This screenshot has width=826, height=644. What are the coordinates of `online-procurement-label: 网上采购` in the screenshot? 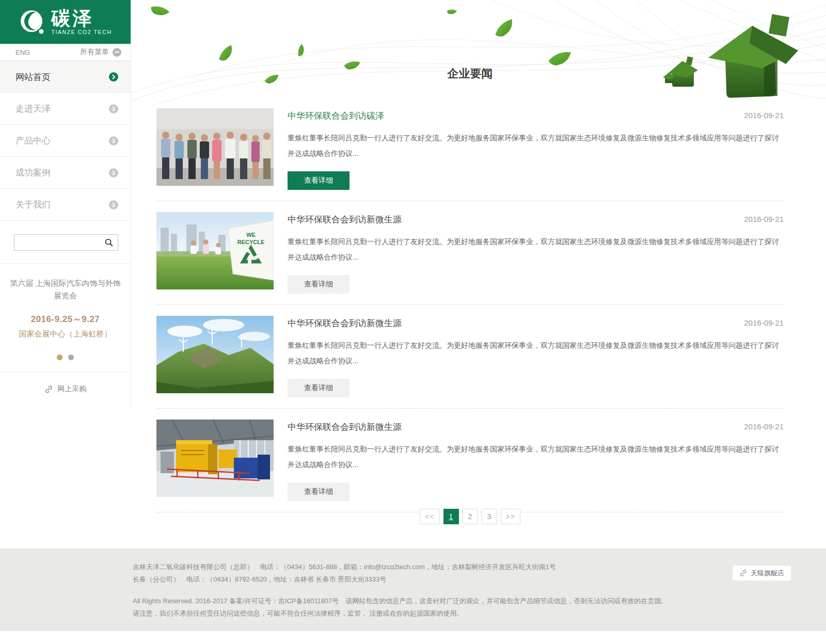 It's located at (72, 389).